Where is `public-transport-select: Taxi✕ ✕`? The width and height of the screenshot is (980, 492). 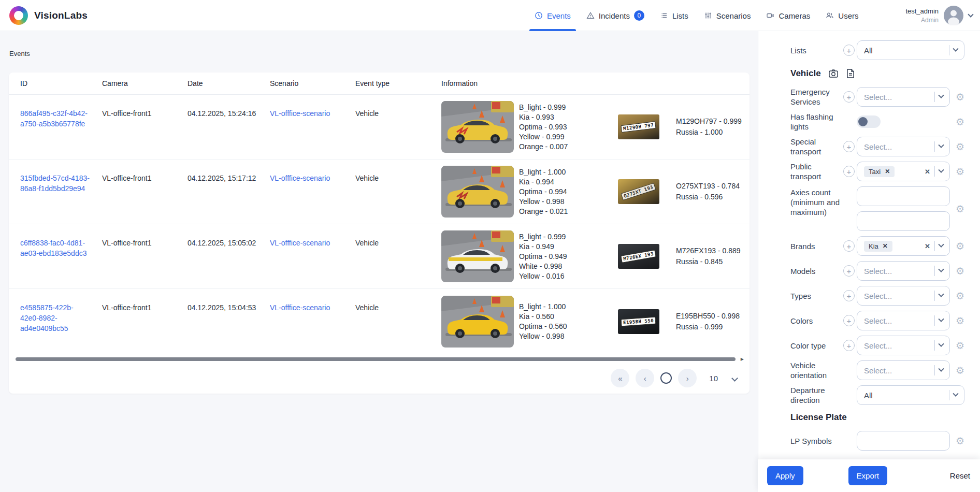
public-transport-select: Taxi✕ ✕ is located at coordinates (903, 171).